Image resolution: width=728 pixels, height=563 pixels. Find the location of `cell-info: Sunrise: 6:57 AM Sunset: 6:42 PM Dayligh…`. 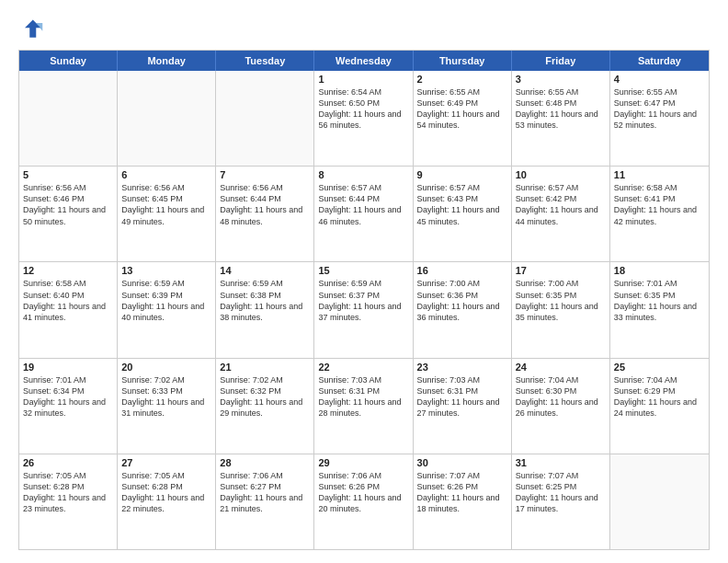

cell-info: Sunrise: 6:57 AM Sunset: 6:42 PM Dayligh… is located at coordinates (561, 204).